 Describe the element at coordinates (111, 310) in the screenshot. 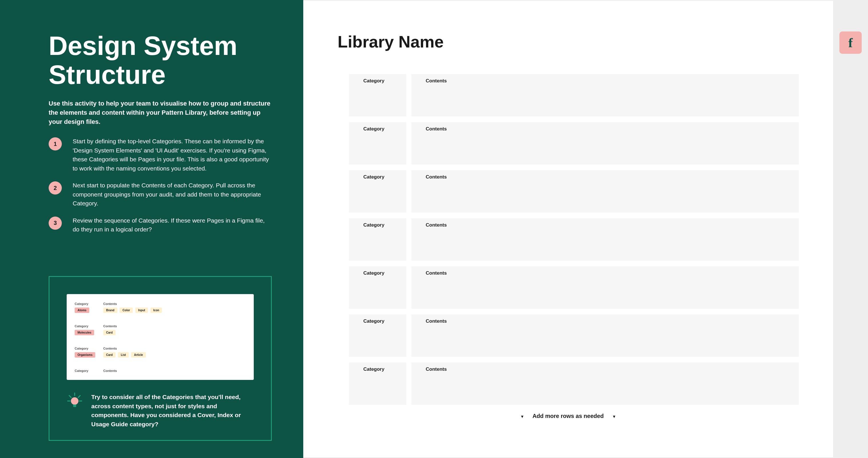

I see `example-chip: Brand` at that location.